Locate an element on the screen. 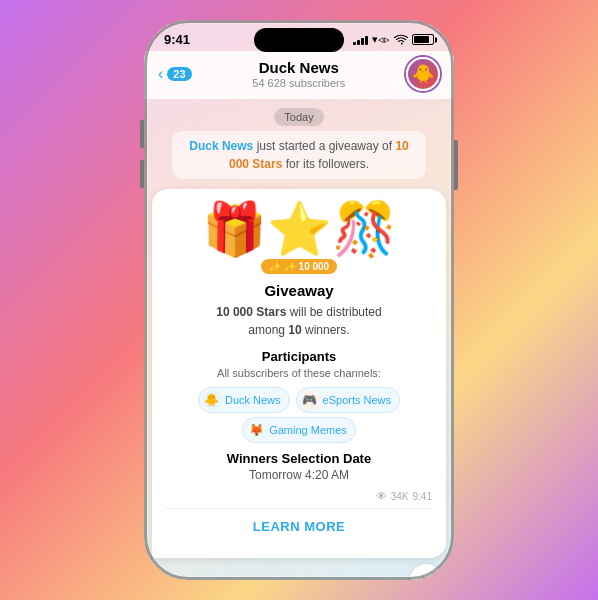 Image resolution: width=598 pixels, height=600 pixels. channel-title: Duck News is located at coordinates (298, 68).